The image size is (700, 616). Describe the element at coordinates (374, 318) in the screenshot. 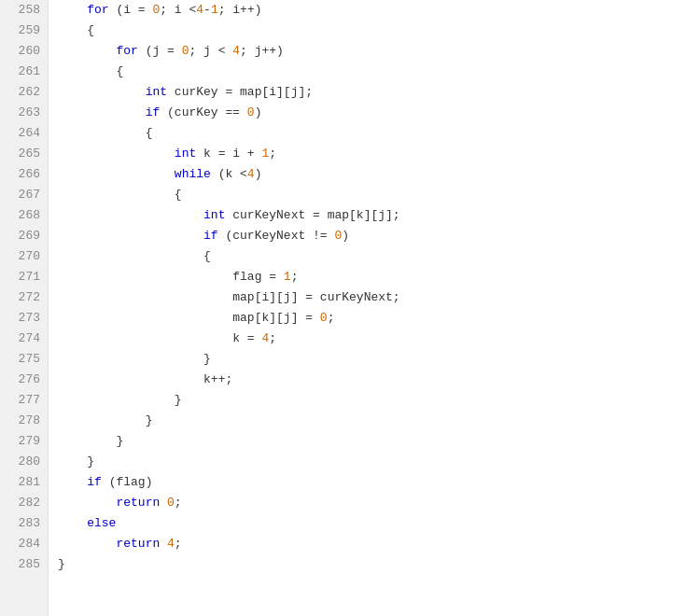

I see `code-line: map[k][j] = 0;` at that location.